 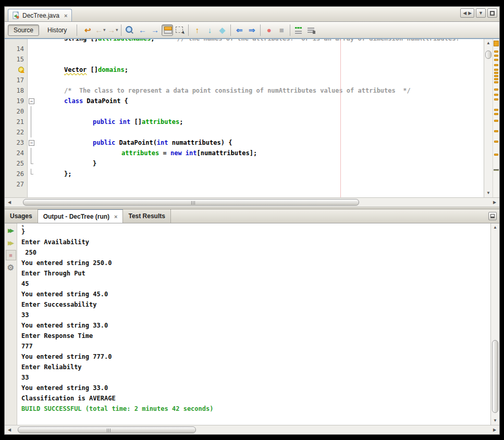 I want to click on source-view-button: Source, so click(x=23, y=30).